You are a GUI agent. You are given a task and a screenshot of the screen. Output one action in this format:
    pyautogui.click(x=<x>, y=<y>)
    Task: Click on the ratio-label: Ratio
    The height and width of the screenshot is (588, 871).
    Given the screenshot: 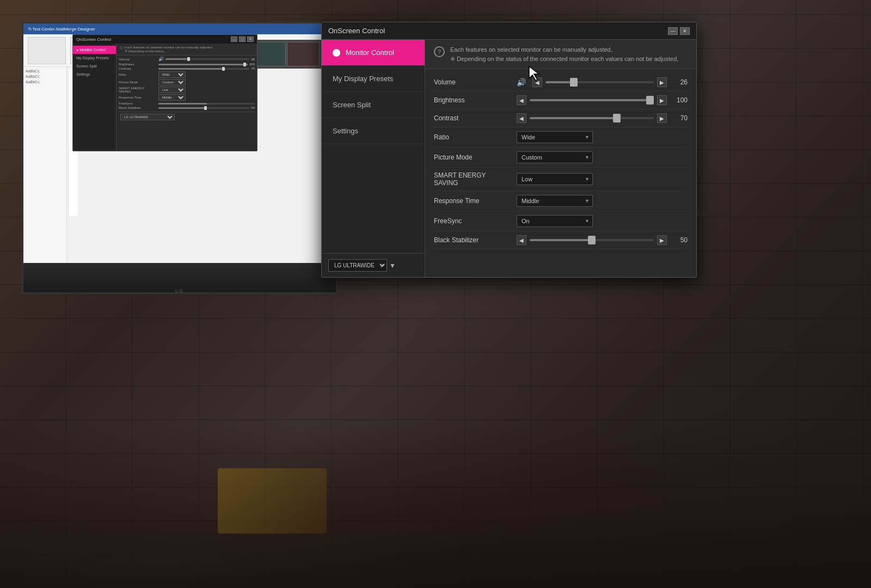 What is the action you would take?
    pyautogui.click(x=472, y=137)
    